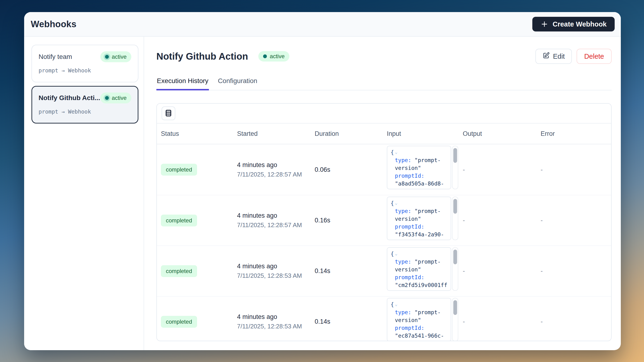 Image resolution: width=644 pixels, height=362 pixels. What do you see at coordinates (544, 24) in the screenshot?
I see `plus-icon` at bounding box center [544, 24].